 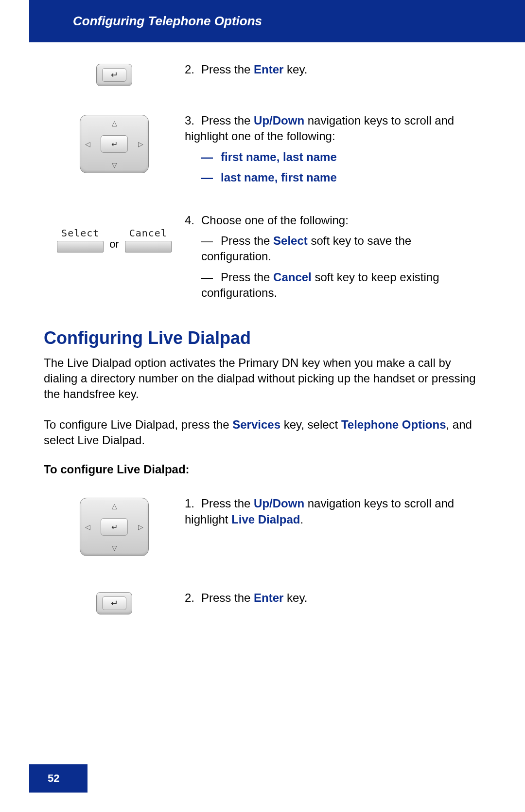 I want to click on target-name: Live Dialpad, so click(x=265, y=520).